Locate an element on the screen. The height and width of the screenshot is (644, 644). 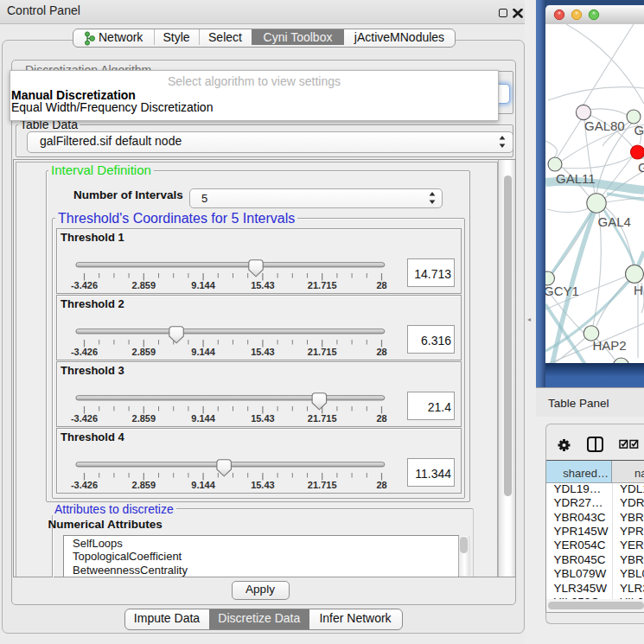
svg-text: G is located at coordinates (641, 168).